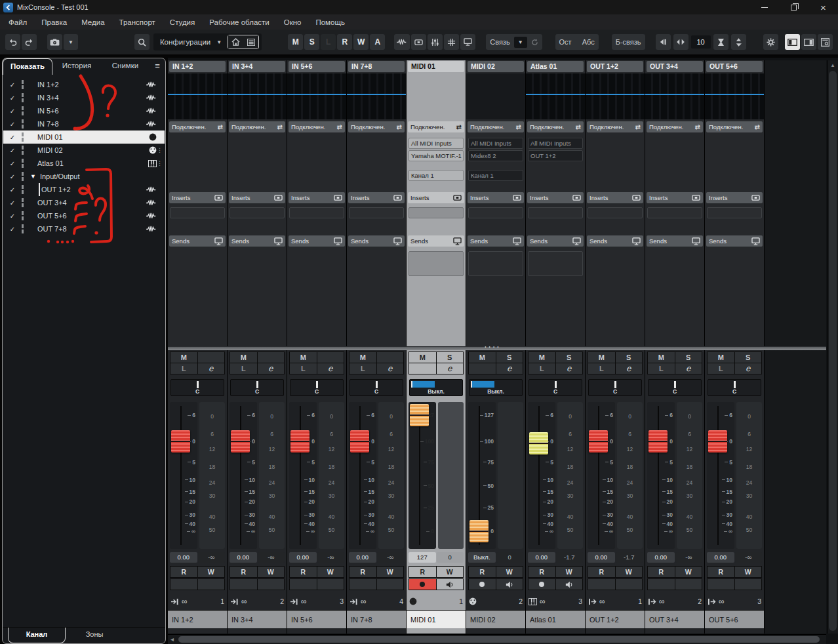  I want to click on scroll-up-icon: ▴, so click(833, 64).